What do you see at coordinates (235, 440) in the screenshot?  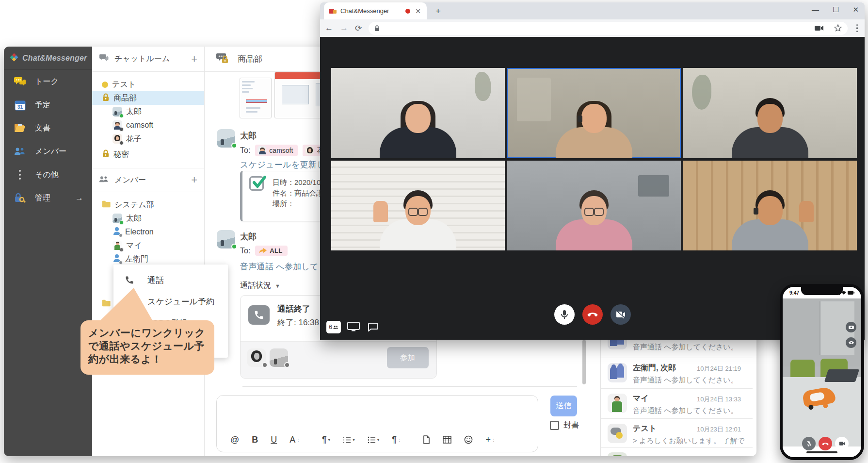 I see `mention-button: @` at bounding box center [235, 440].